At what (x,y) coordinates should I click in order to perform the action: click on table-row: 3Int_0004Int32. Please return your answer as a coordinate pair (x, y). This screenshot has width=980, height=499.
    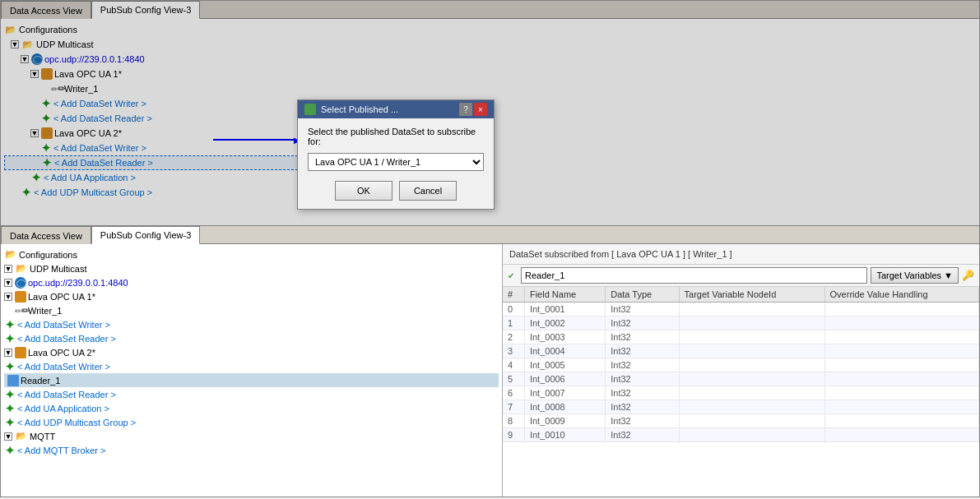
    Looking at the image, I should click on (741, 352).